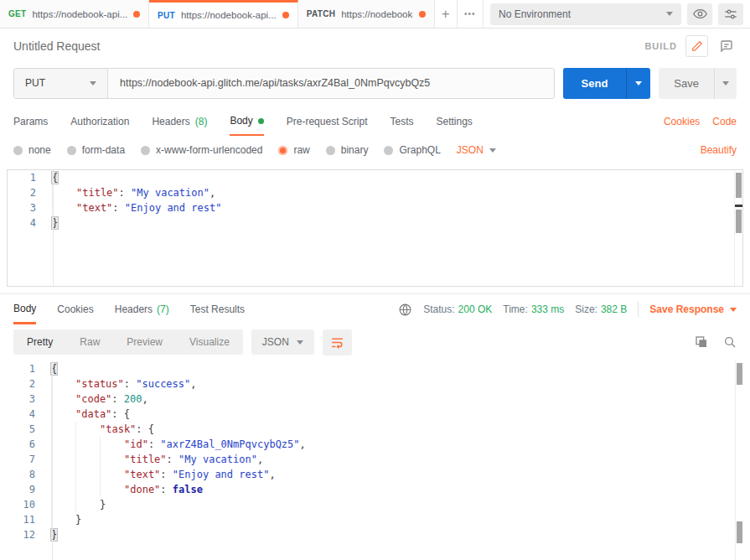 The width and height of the screenshot is (750, 560). Describe the element at coordinates (25, 429) in the screenshot. I see `line-number: 5` at that location.